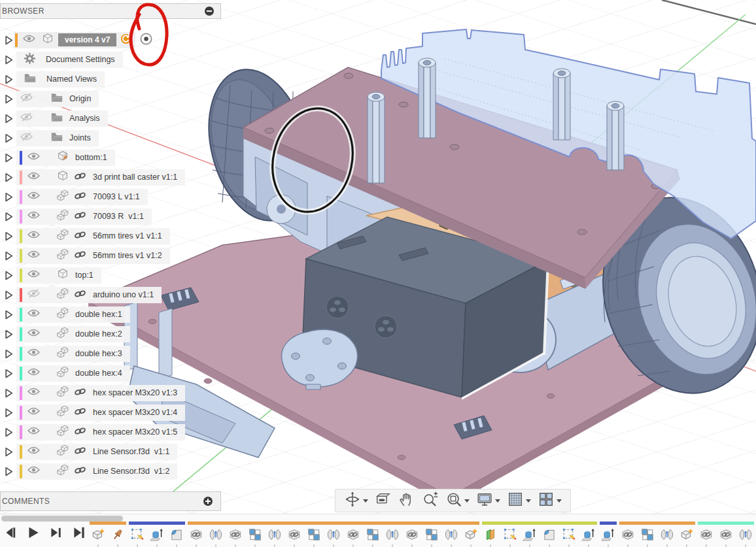 The image size is (756, 547). I want to click on viewports-button, so click(549, 501).